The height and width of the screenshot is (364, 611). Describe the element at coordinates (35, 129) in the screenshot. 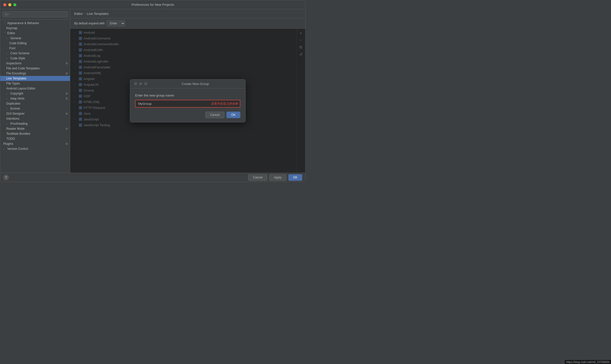

I see `sidebar-item-reader-mode: Reader Mode ⚙` at that location.